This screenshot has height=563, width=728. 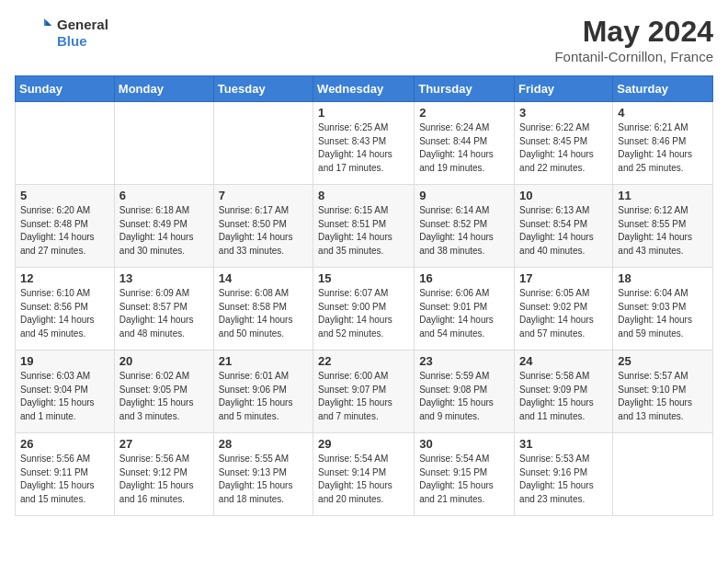 I want to click on day-info: Sunrise: 6:01 AM Sunset: 9:06 PM Dayligh…, so click(x=263, y=396).